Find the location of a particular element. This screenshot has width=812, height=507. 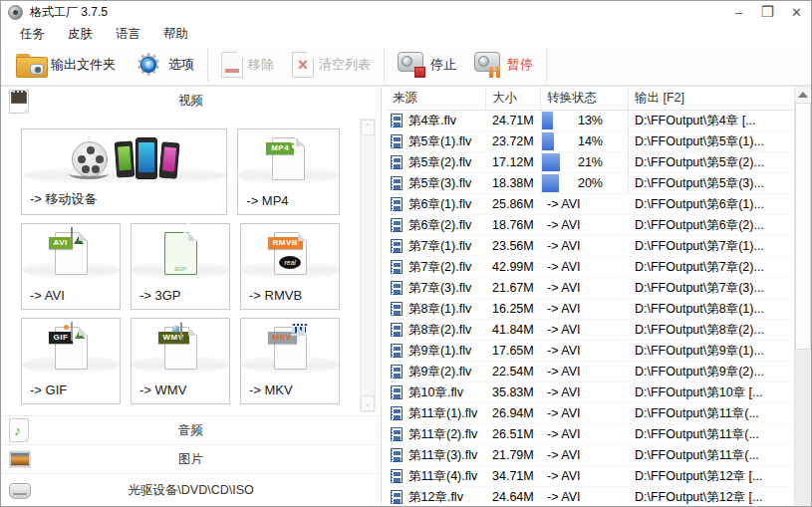

table-row: 第6章(1).flv25.86M-> AVID:\FFOutput\第6章(1)… is located at coordinates (590, 205).